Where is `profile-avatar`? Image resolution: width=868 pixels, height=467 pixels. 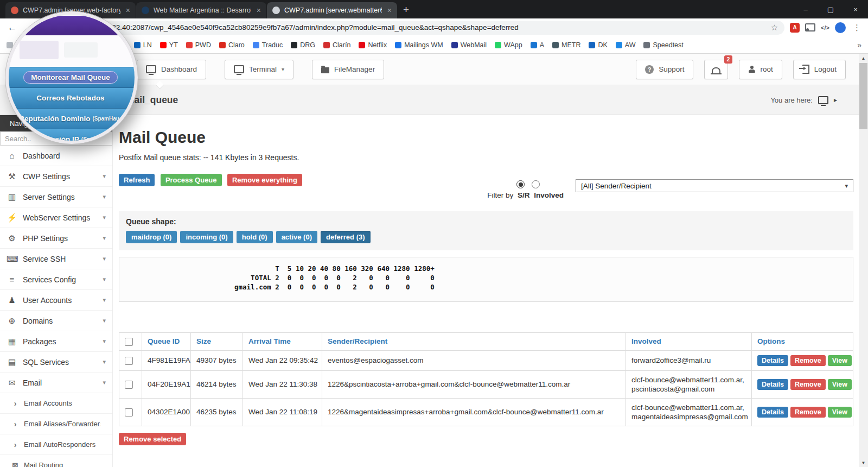 profile-avatar is located at coordinates (840, 28).